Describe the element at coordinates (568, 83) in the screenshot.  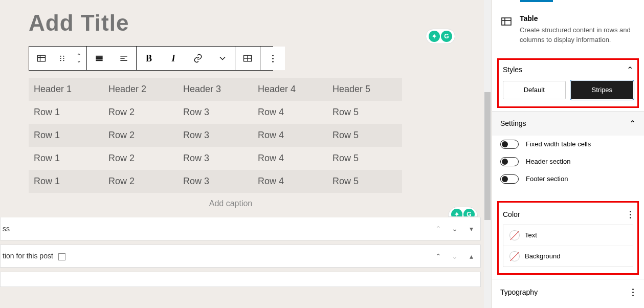
I see `styles-panel-highlight: Styles ⌃ Default Stripes` at that location.